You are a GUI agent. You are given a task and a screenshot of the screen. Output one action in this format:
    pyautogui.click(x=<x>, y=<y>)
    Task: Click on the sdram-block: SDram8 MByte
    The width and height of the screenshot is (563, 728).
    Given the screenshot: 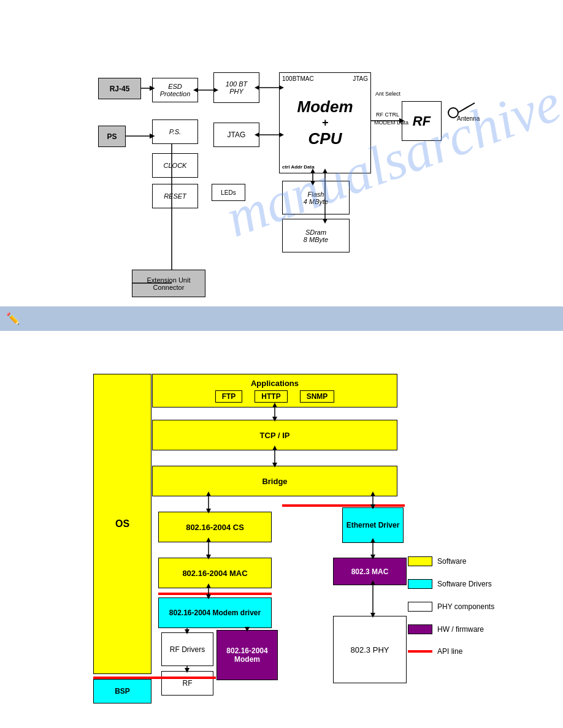 What is the action you would take?
    pyautogui.click(x=316, y=235)
    